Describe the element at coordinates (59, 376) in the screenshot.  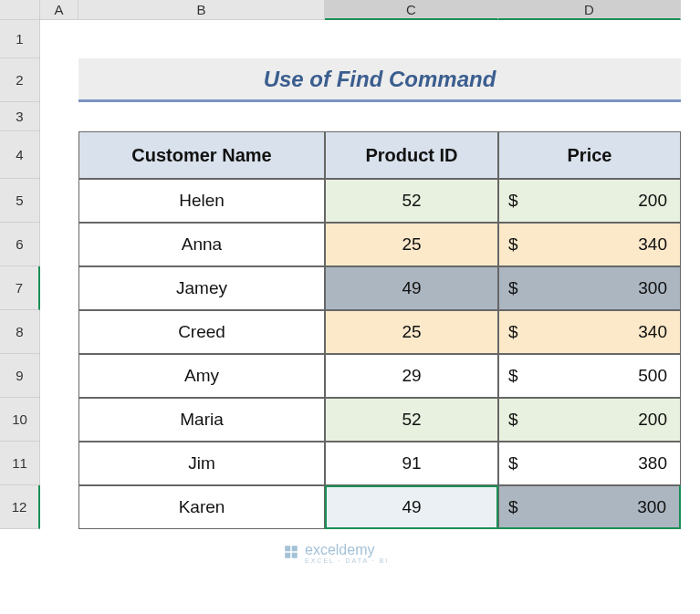
I see `cell-A9` at that location.